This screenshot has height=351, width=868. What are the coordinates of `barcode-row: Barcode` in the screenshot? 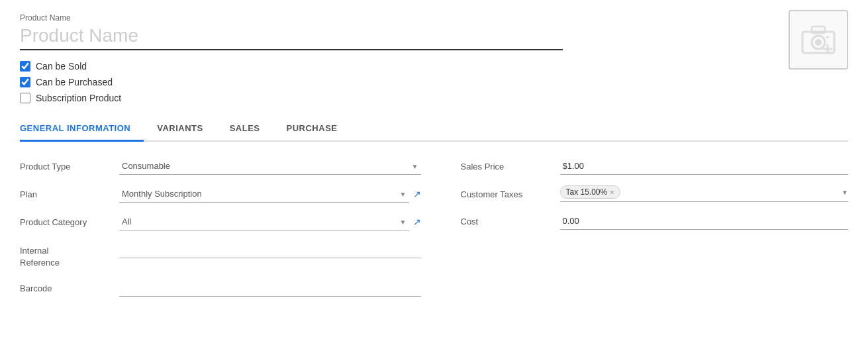 It's located at (220, 288).